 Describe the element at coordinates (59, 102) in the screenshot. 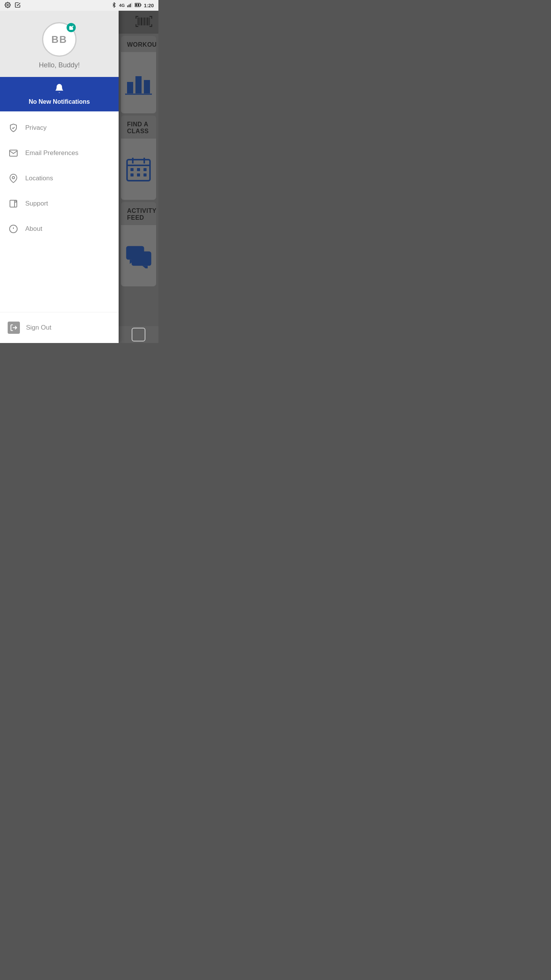

I see `notification-text: No New Notifications` at that location.